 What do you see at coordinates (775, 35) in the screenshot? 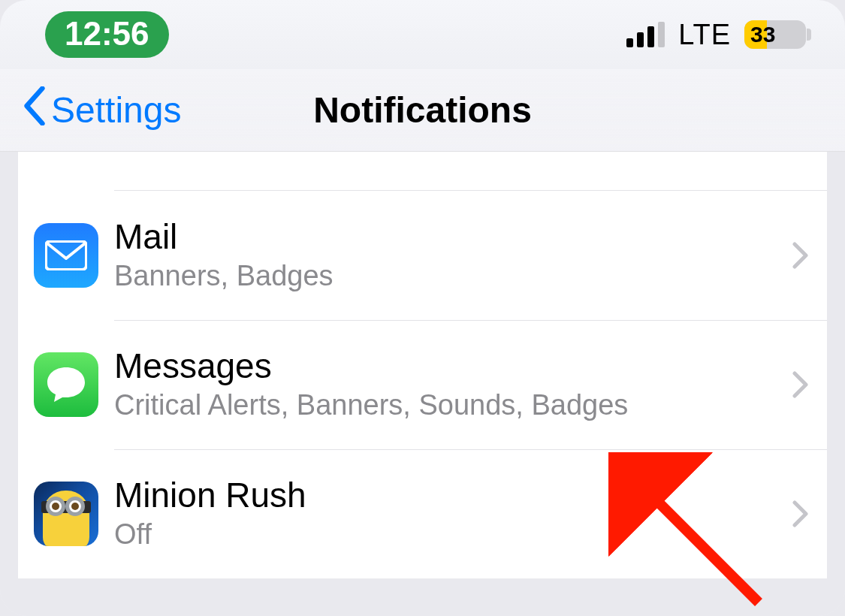
I see `battery-icon: 33` at bounding box center [775, 35].